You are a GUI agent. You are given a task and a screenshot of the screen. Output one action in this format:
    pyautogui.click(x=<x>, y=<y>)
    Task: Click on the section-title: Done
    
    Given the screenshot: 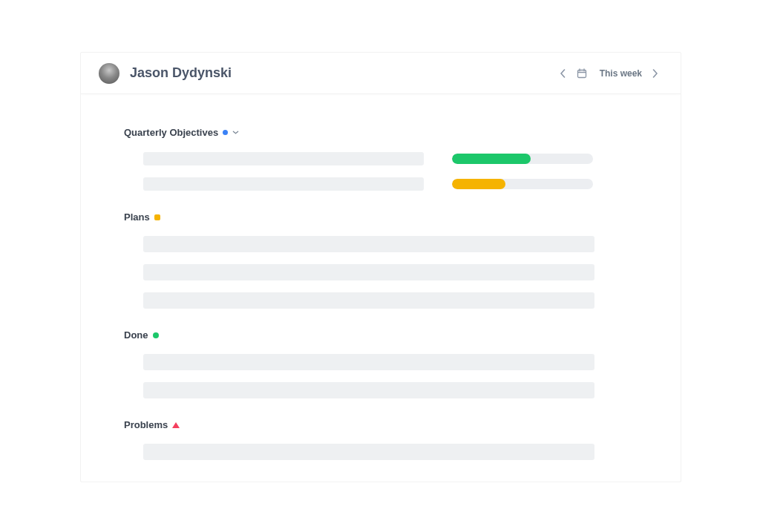 What is the action you would take?
    pyautogui.click(x=137, y=335)
    